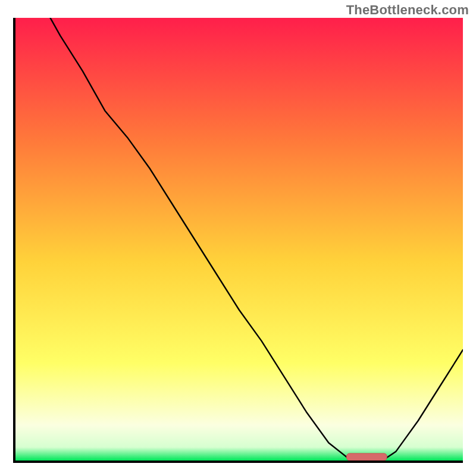 This screenshot has width=476, height=476. What do you see at coordinates (367, 457) in the screenshot?
I see `optimal-range-marker` at bounding box center [367, 457].